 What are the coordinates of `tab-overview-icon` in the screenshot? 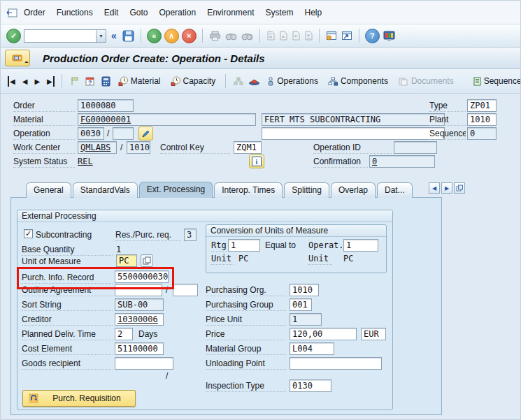 It's located at (459, 188).